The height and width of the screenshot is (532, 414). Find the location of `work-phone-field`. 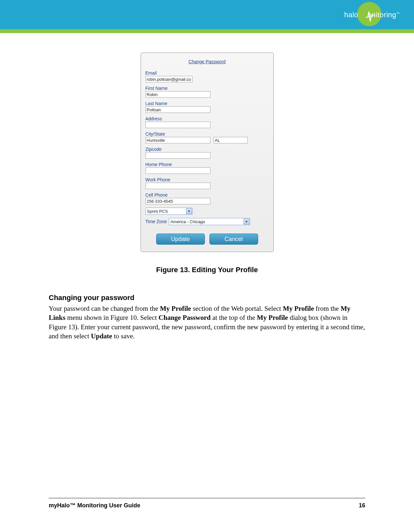

work-phone-field is located at coordinates (178, 186).